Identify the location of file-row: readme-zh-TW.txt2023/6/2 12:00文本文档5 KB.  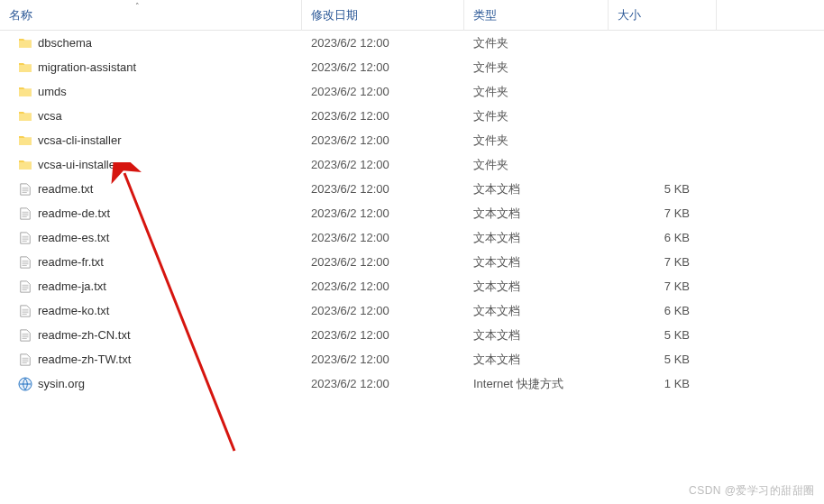
(412, 359).